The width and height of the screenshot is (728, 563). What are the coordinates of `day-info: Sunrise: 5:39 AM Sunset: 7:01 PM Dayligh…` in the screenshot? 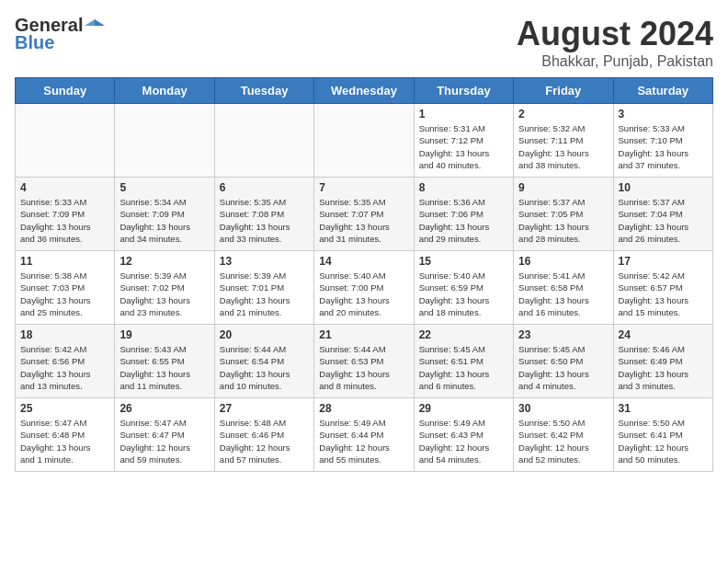 It's located at (265, 294).